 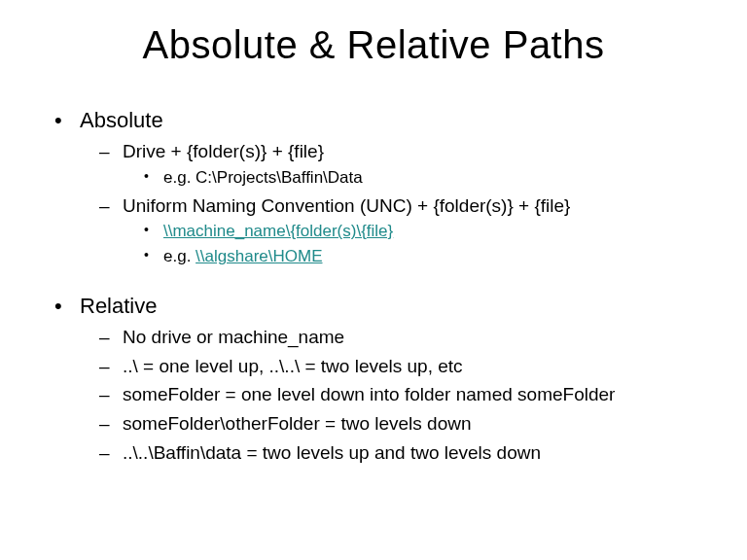 I want to click on unc-example-link: \\algshare\HOME, so click(x=259, y=257).